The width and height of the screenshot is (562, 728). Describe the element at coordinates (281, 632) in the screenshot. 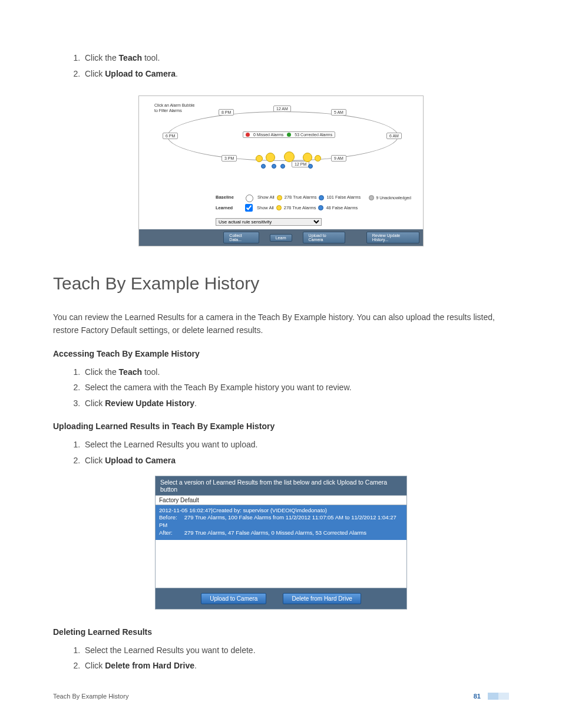

I see `deleting-subhead: Deleting Learned Results` at that location.